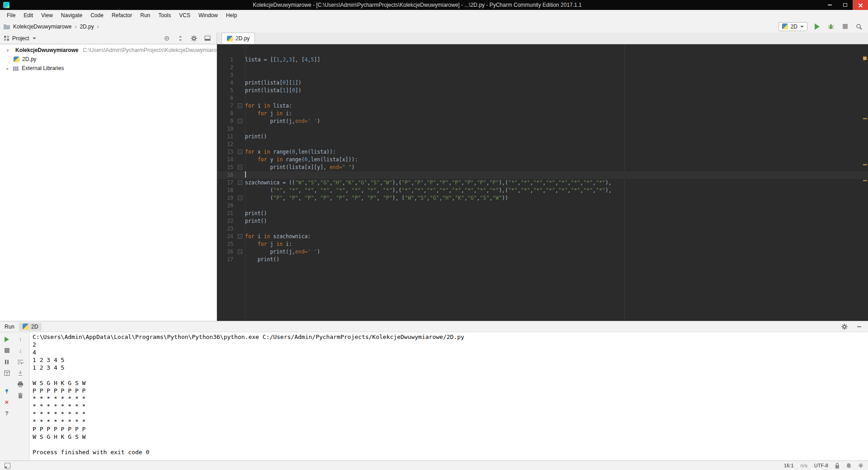 This screenshot has height=470, width=868. Describe the element at coordinates (231, 237) in the screenshot. I see `line-number: 24-` at that location.